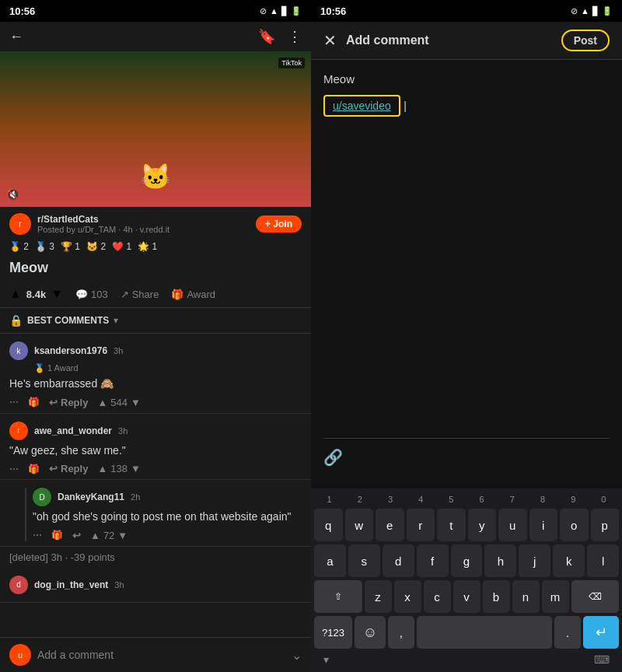 This screenshot has height=672, width=622. I want to click on key-t: t, so click(451, 525).